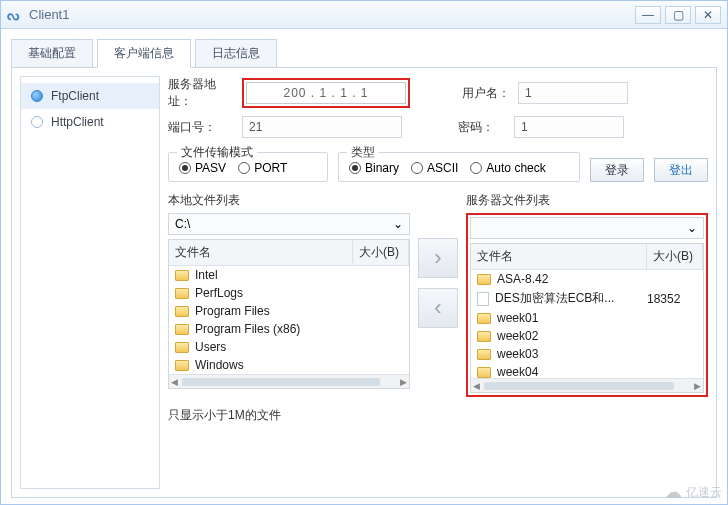  Describe the element at coordinates (438, 258) in the screenshot. I see `upload-button: ›` at that location.